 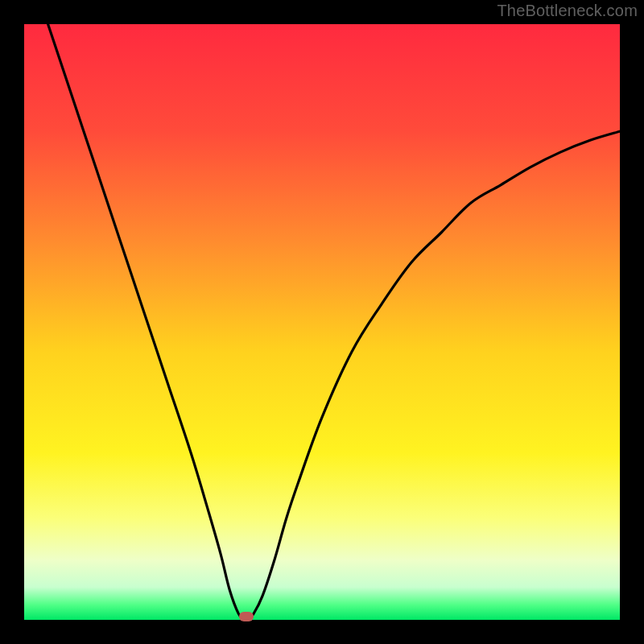 I want to click on watermark-text: TheBottleneck.com, so click(x=567, y=11).